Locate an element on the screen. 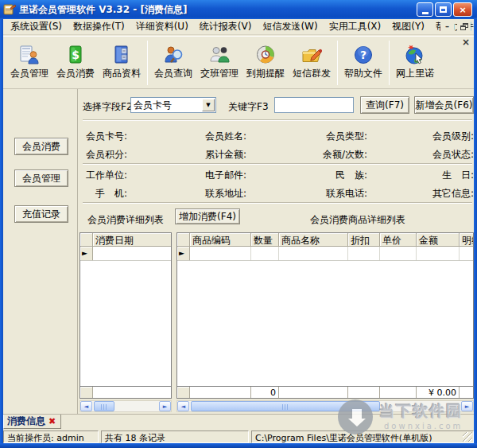  column-header-consume-date: 消费日期 is located at coordinates (132, 240).